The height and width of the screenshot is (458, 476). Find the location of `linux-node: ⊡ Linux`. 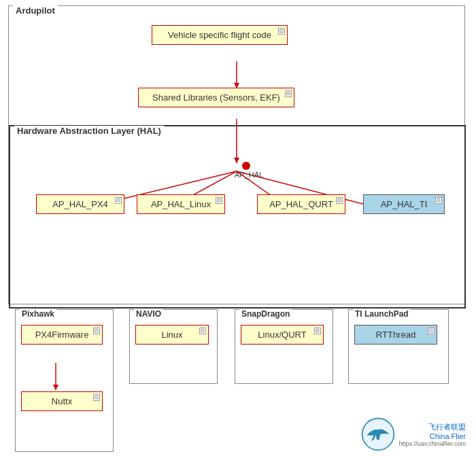

linux-node: ⊡ Linux is located at coordinates (172, 334).